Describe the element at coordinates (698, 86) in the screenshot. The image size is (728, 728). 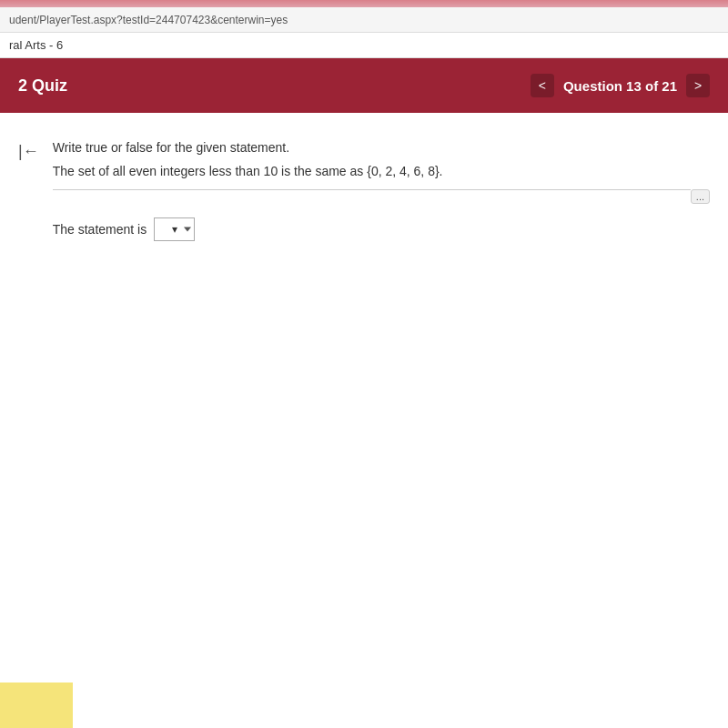
I see `next-question-button: >` at that location.